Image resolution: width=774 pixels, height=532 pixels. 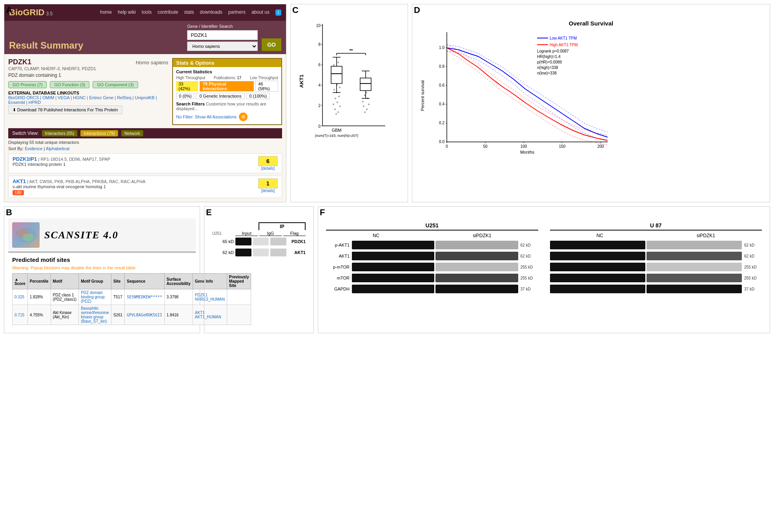 What do you see at coordinates (132, 133) in the screenshot?
I see `network-btn: Network` at bounding box center [132, 133].